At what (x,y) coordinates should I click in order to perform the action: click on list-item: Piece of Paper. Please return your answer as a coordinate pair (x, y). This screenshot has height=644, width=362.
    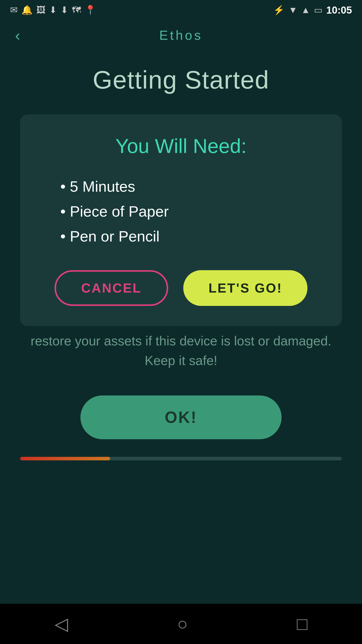
    Looking at the image, I should click on (189, 211).